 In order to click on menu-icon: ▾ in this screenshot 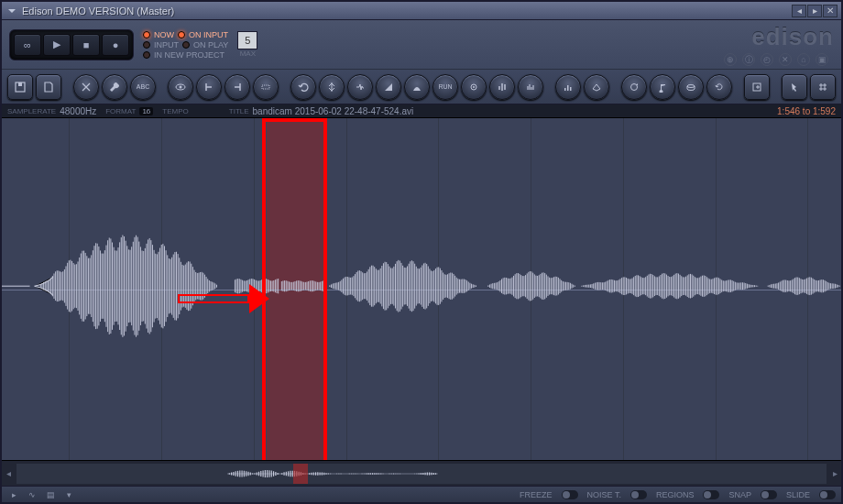, I will do `click(69, 495)`.